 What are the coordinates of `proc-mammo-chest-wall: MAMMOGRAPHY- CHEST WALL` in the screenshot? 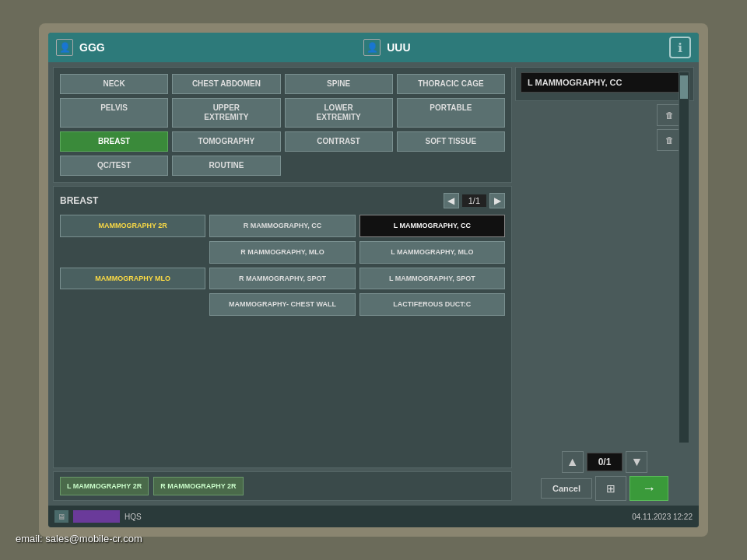 It's located at (282, 305).